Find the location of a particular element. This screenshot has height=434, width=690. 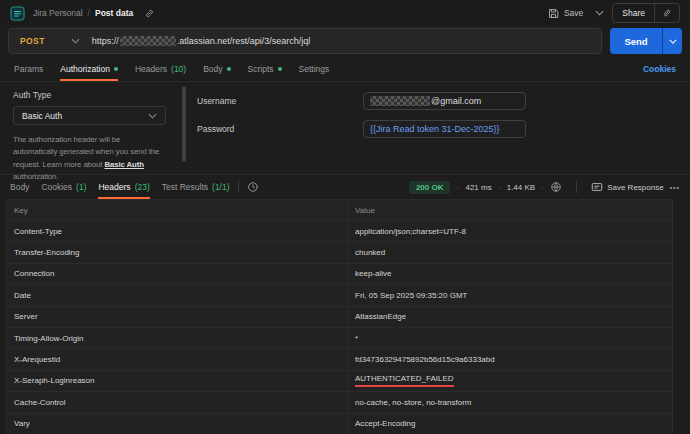

header-value-cell: fd34736329475892b56d15c9a6333abd is located at coordinates (510, 359).